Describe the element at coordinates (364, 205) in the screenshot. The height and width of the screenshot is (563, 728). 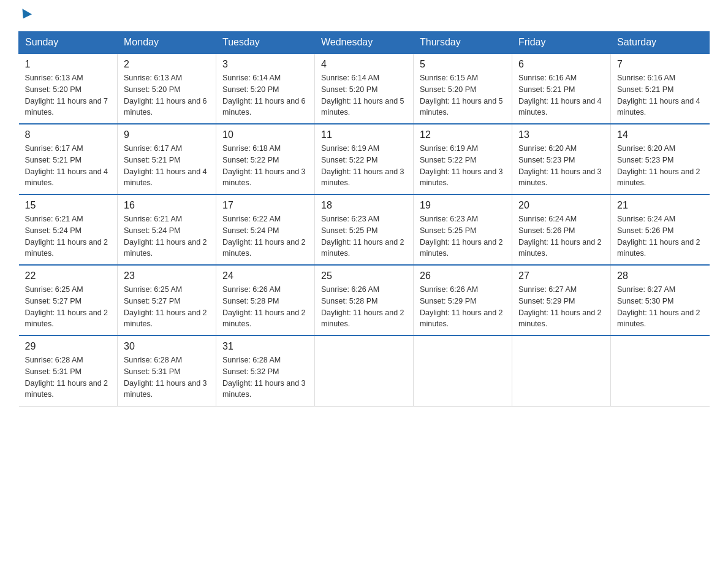
I see `day-number: 18` at that location.